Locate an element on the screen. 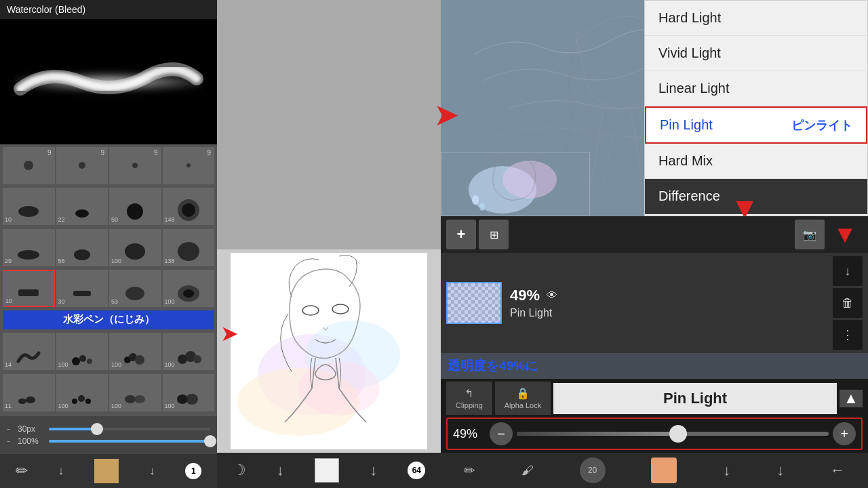 This screenshot has width=868, height=488. minus-opacity-icon: − is located at coordinates (10, 442).